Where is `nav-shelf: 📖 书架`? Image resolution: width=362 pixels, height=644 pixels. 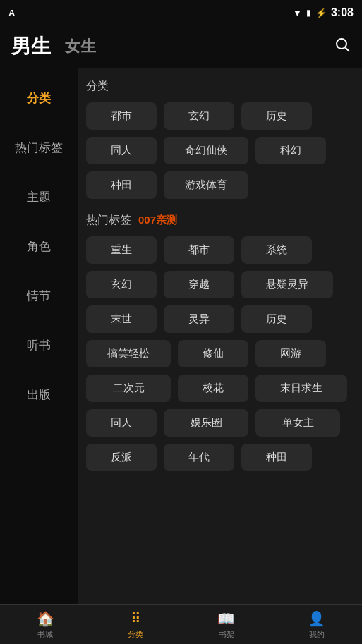
nav-shelf: 📖 书架 is located at coordinates (227, 625).